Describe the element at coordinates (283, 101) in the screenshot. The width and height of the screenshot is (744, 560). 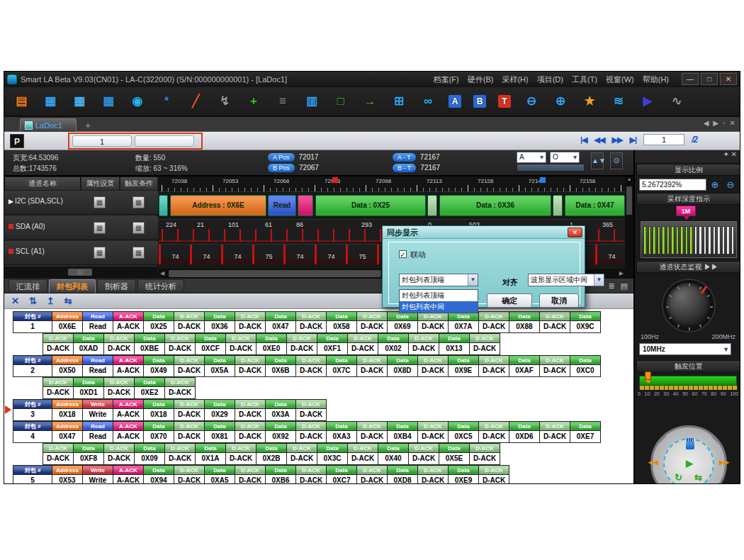
I see `toolbar-keyboard-icon: ≡` at that location.